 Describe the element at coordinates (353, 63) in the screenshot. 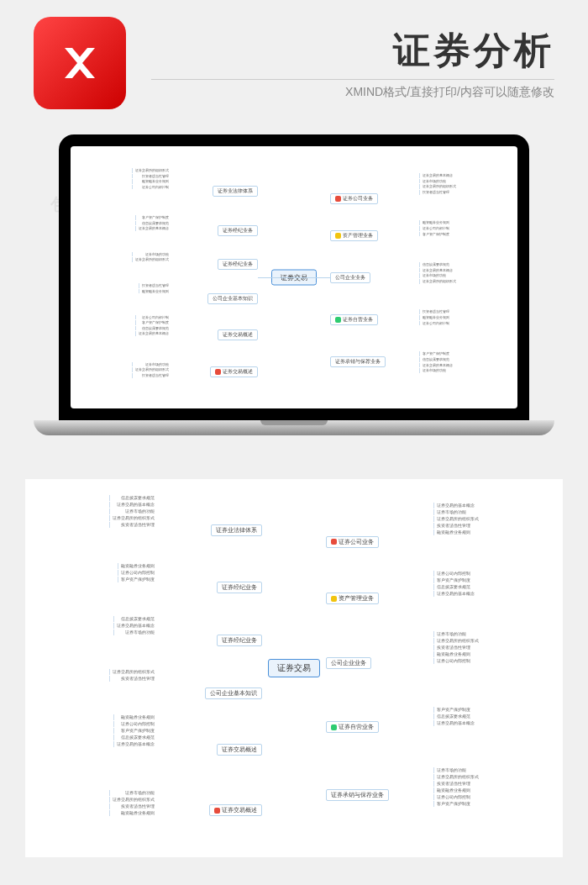

I see `title-block: 证券分析 XMIND格式/直接打印/内容可以随意修改` at that location.